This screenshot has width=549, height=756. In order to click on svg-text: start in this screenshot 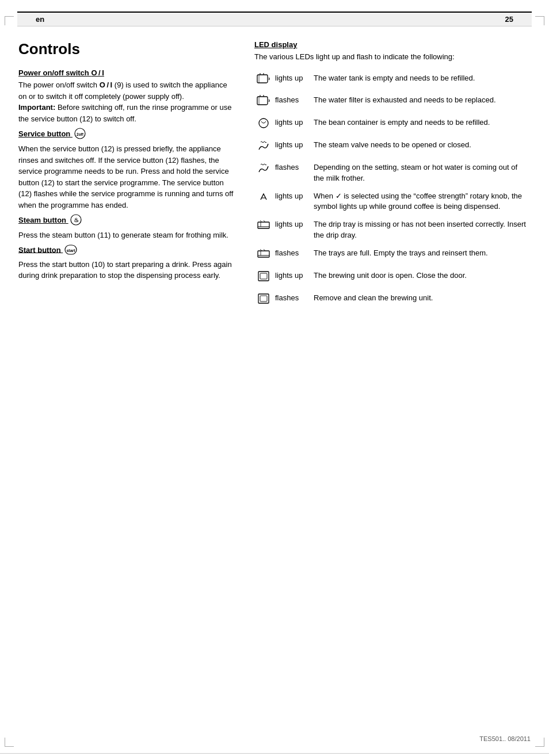, I will do `click(71, 251)`.